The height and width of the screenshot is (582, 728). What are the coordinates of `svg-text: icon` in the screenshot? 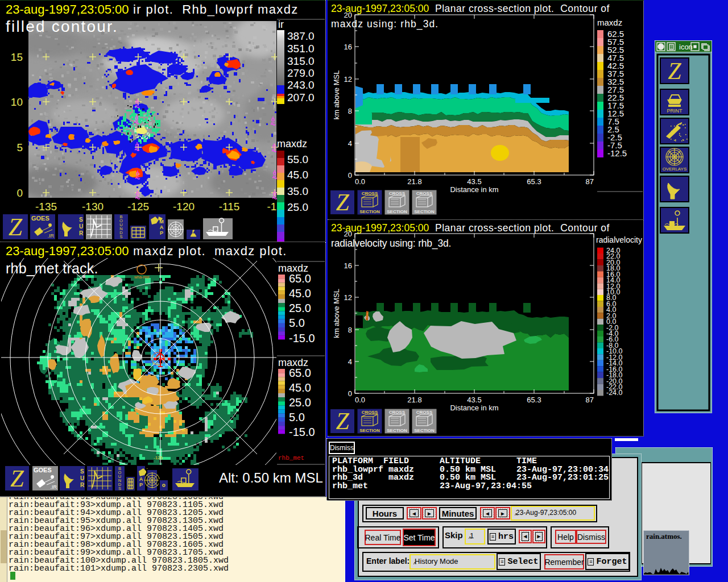 It's located at (686, 47).